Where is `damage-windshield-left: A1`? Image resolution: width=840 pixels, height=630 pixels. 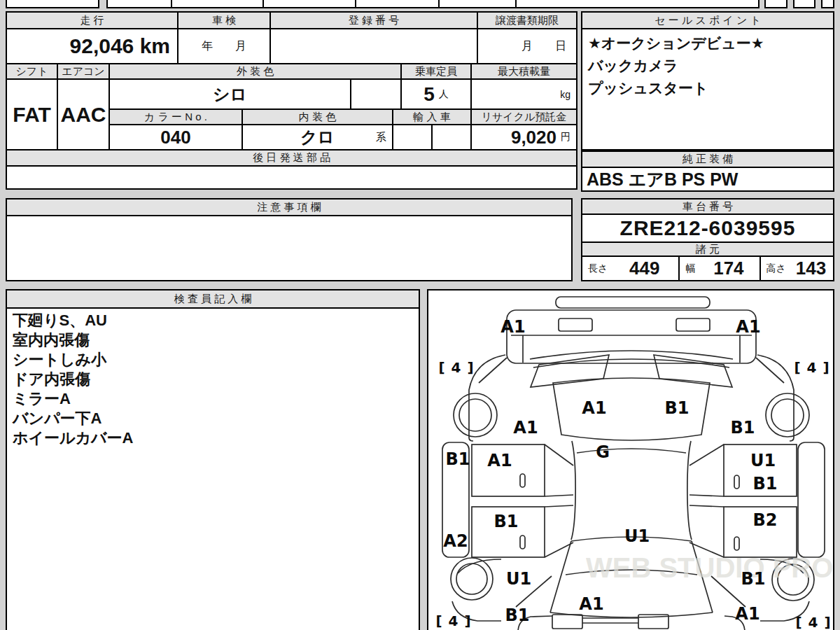 damage-windshield-left: A1 is located at coordinates (594, 408).